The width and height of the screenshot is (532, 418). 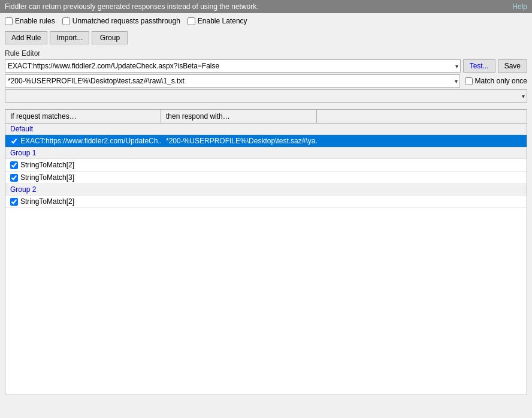 What do you see at coordinates (520, 7) in the screenshot?
I see `help-link: Help` at bounding box center [520, 7].